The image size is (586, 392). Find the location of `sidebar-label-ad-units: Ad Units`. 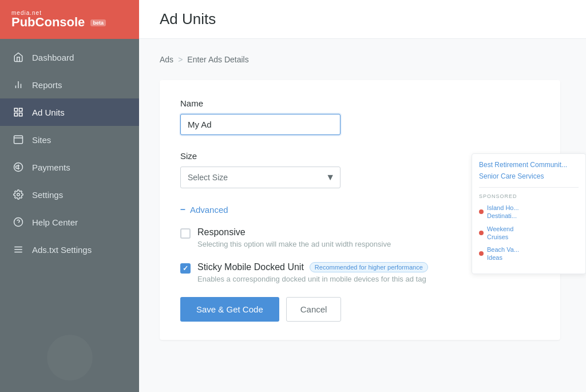

sidebar-label-ad-units: Ad Units is located at coordinates (48, 112).